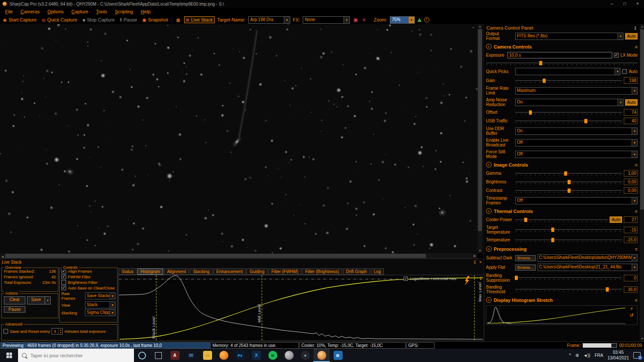  Describe the element at coordinates (568, 278) in the screenshot. I see `banding-suppression-slider` at that location.